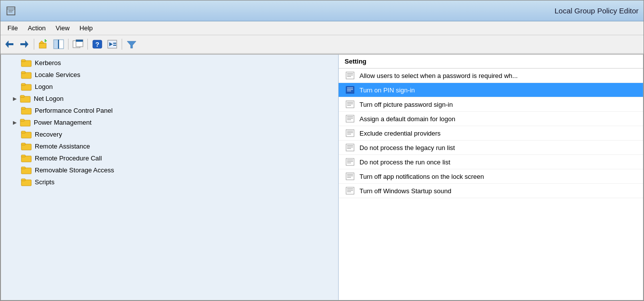 This screenshot has width=644, height=301. I want to click on new-window-button, so click(78, 44).